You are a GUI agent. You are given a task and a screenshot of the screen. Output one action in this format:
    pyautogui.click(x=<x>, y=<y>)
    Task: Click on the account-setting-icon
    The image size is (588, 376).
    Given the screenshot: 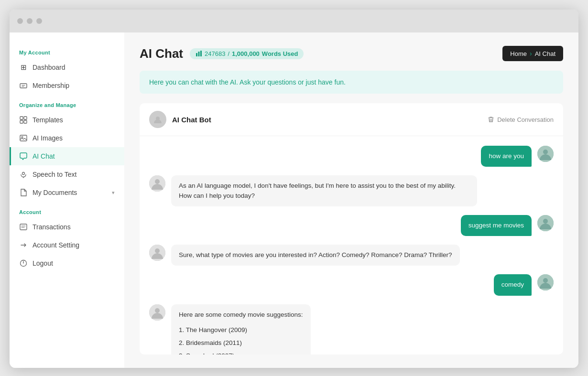 What is the action you would take?
    pyautogui.click(x=23, y=245)
    